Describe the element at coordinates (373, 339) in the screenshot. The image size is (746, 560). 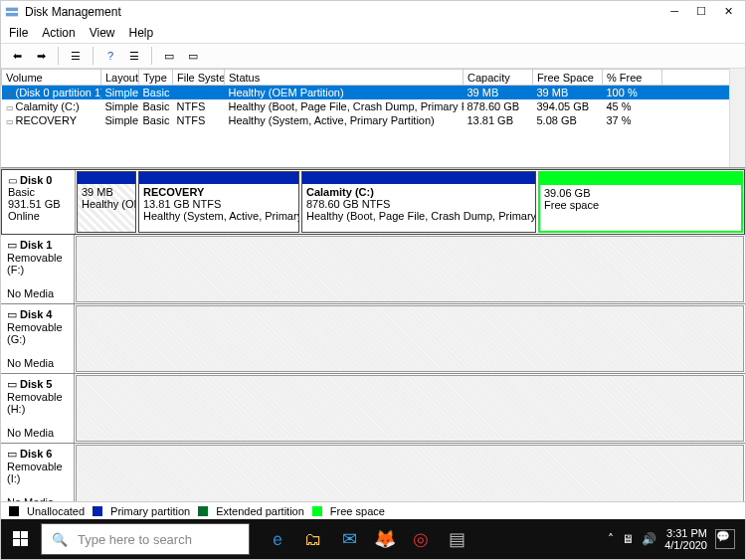
I see `disk-row: ▭ Disk 4 Removable (G:) No Media` at that location.